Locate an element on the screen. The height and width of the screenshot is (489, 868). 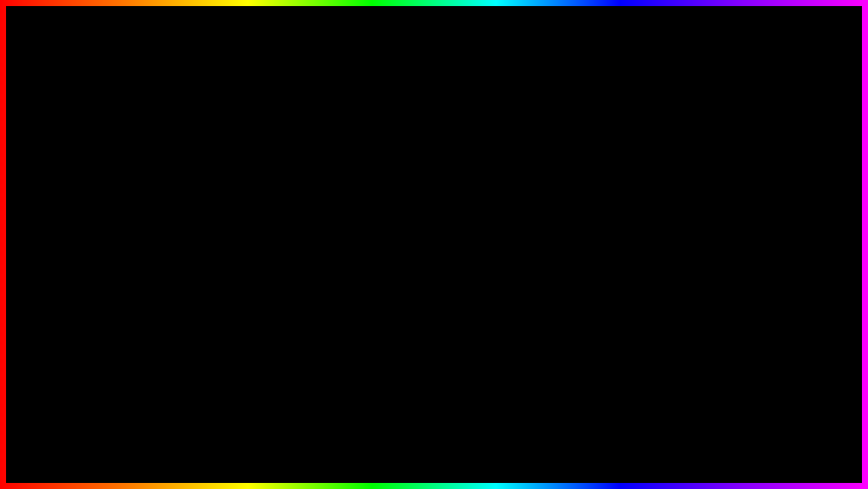
pastebin-label: PASTEBIN is located at coordinates (521, 439).